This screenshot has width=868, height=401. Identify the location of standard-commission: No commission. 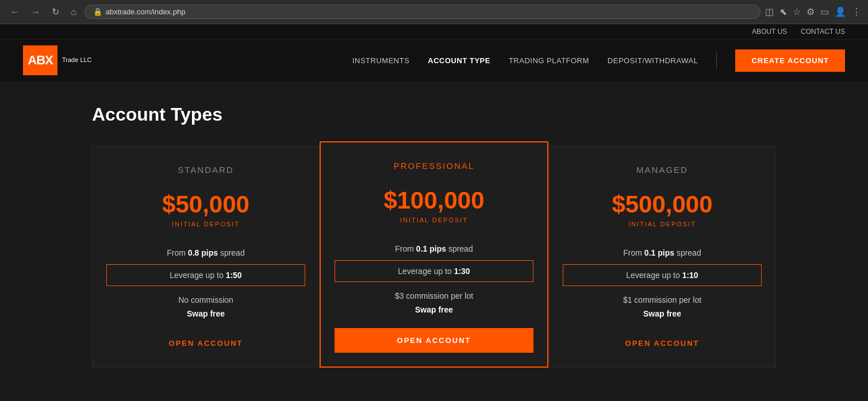
(206, 300).